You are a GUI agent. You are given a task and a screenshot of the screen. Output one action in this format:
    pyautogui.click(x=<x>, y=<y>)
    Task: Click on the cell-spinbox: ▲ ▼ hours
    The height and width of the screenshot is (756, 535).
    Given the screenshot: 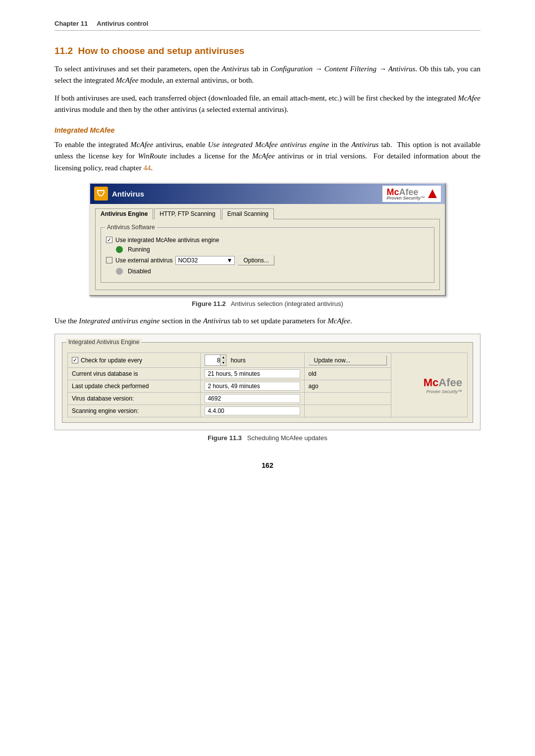 What is the action you would take?
    pyautogui.click(x=253, y=360)
    